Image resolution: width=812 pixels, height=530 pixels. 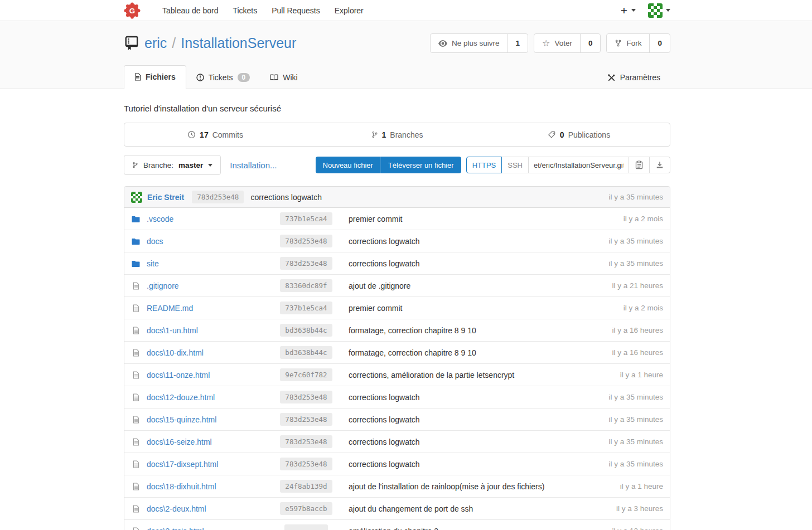 I want to click on file-commit-time: il y a 21 heures, so click(x=637, y=285).